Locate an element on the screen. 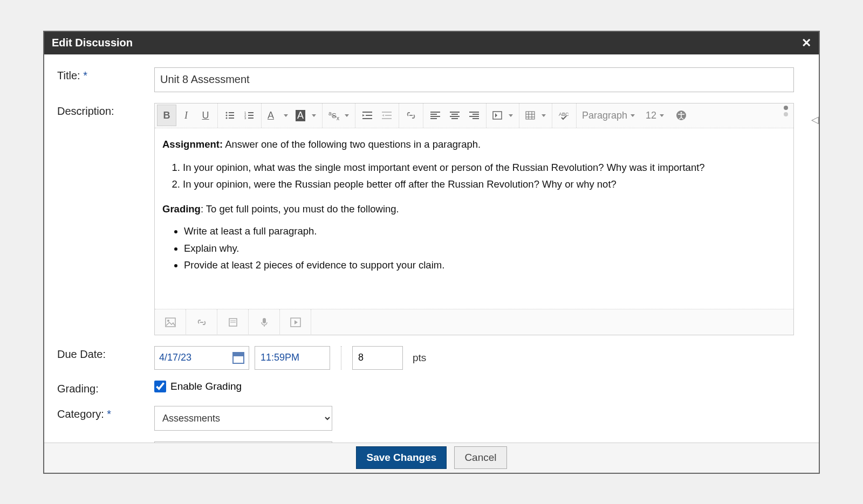 This screenshot has height=504, width=863. category-select: Assessments is located at coordinates (243, 418).